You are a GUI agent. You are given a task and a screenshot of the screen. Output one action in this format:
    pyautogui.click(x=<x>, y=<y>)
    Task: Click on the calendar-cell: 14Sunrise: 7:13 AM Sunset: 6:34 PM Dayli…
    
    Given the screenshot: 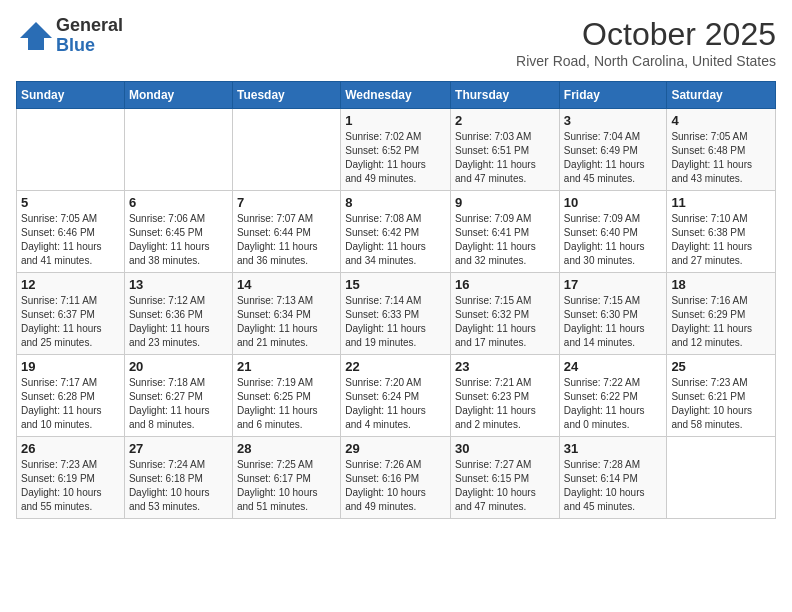 What is the action you would take?
    pyautogui.click(x=286, y=314)
    